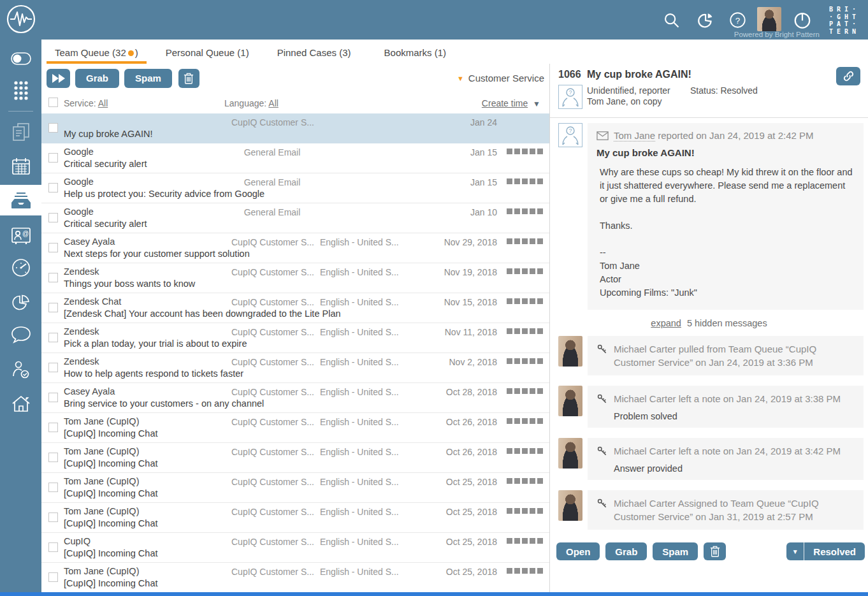 The image size is (868, 596). I want to click on table-row: CupIQ [CupIQ] Incoming Chat CupIQ Custom…, so click(296, 548).